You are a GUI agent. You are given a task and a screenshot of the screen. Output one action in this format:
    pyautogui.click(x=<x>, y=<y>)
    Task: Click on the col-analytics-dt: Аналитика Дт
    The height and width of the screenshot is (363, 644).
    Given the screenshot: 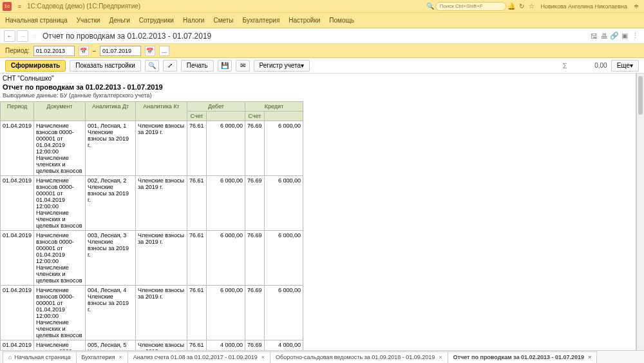 What is the action you would take?
    pyautogui.click(x=111, y=112)
    